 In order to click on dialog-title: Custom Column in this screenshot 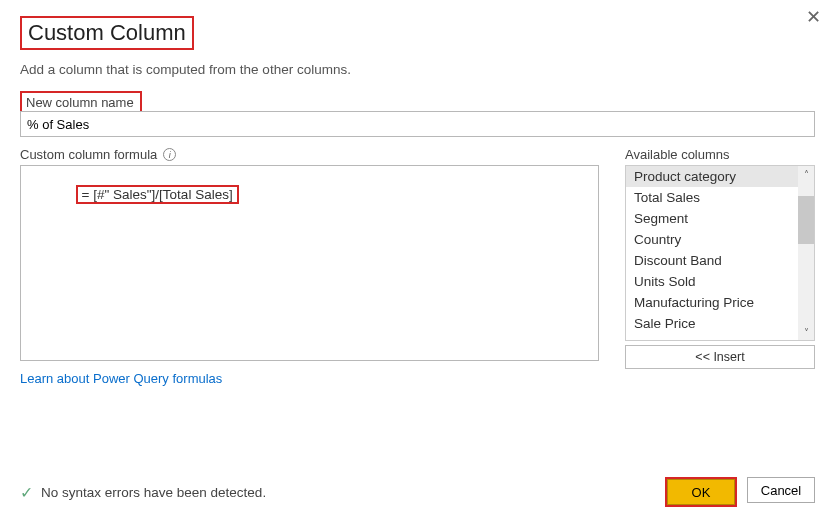, I will do `click(107, 33)`.